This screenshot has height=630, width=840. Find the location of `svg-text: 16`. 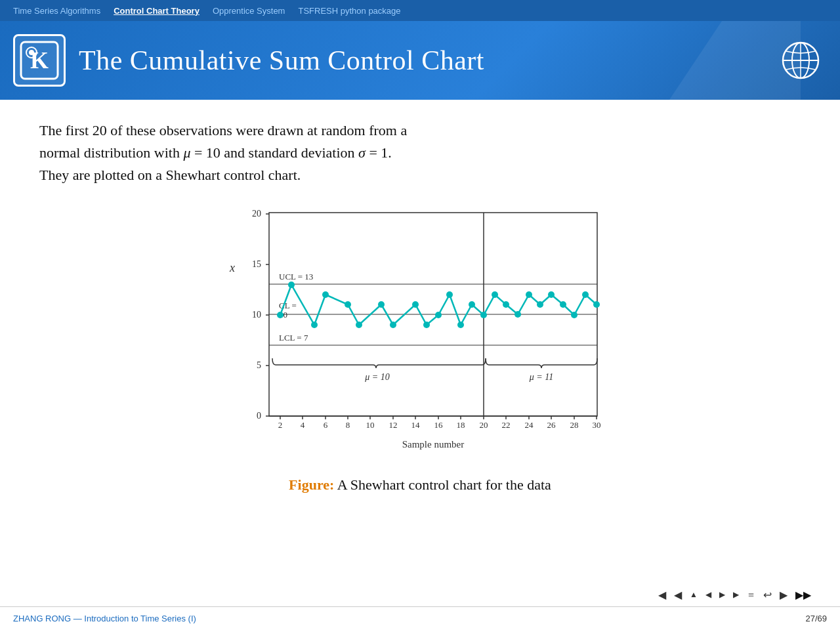

svg-text: 16 is located at coordinates (439, 425).